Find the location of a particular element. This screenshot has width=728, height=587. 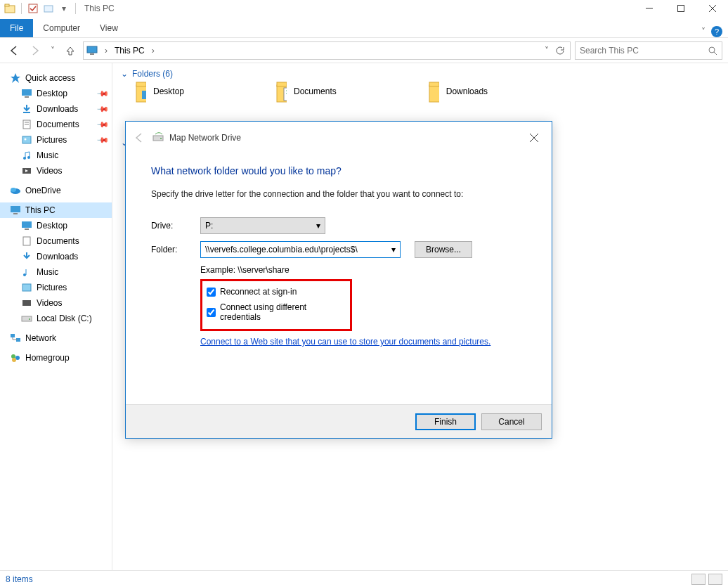

sidebar-item-desktop: Desktop📌 is located at coordinates (56, 93).